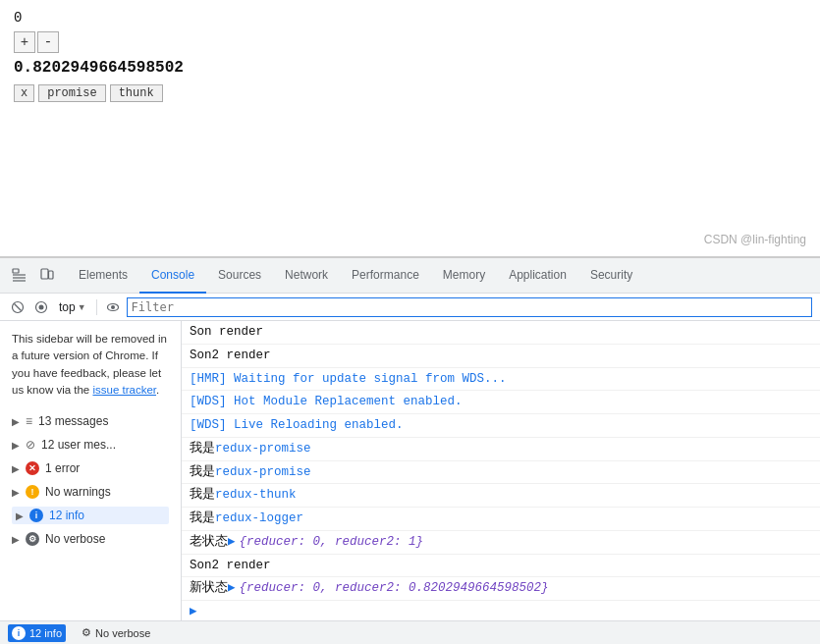 This screenshot has width=820, height=644. What do you see at coordinates (501, 543) in the screenshot?
I see `log-line-10: 老状态 ▶ {reducer: 0, reducer2: 1}` at bounding box center [501, 543].